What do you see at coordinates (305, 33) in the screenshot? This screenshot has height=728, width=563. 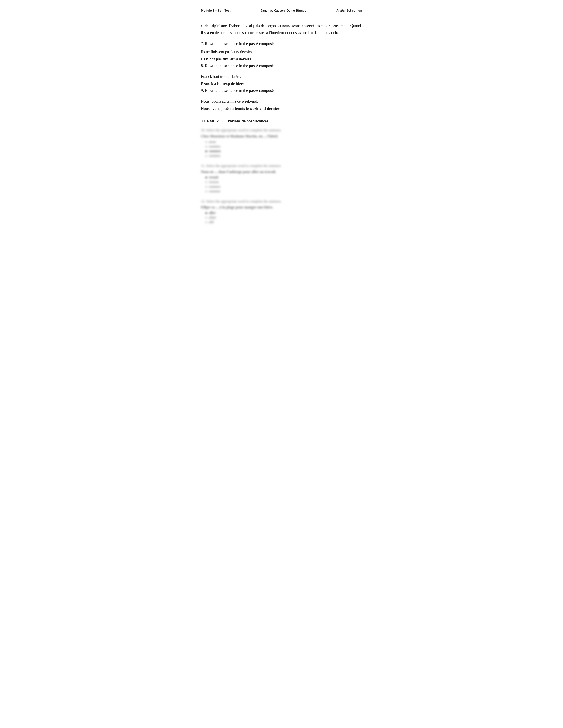 I see `bold-avons-bu: avons bu` at bounding box center [305, 33].